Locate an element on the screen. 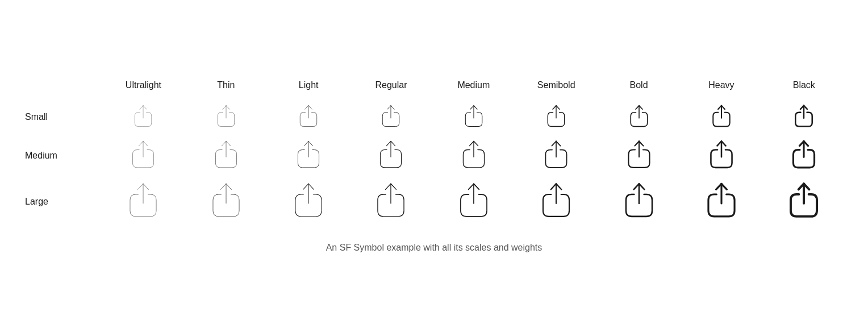  cell-medium-black is located at coordinates (804, 156).